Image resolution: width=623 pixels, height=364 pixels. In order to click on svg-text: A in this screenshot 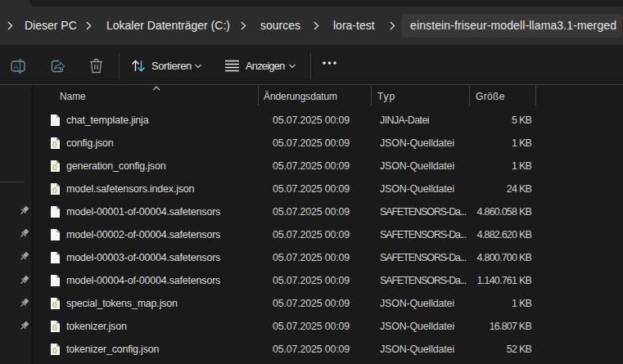, I will do `click(16, 67)`.